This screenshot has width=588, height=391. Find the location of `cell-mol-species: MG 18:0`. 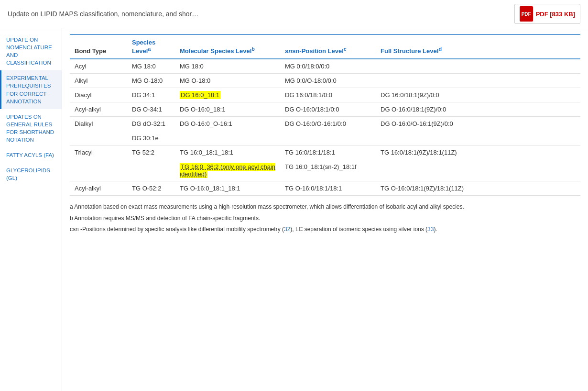

cell-mol-species: MG 18:0 is located at coordinates (228, 66).